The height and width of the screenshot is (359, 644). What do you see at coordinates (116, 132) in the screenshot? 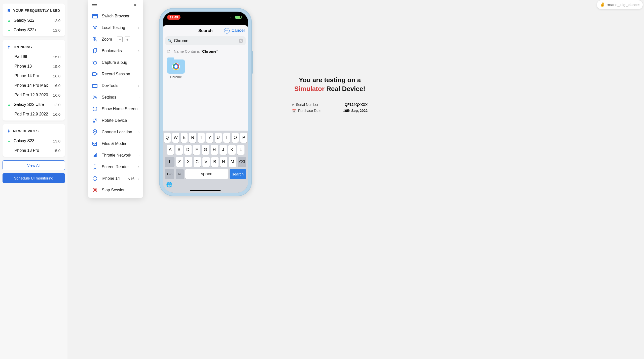
I see `change-location-item: Change Location ›` at bounding box center [116, 132].